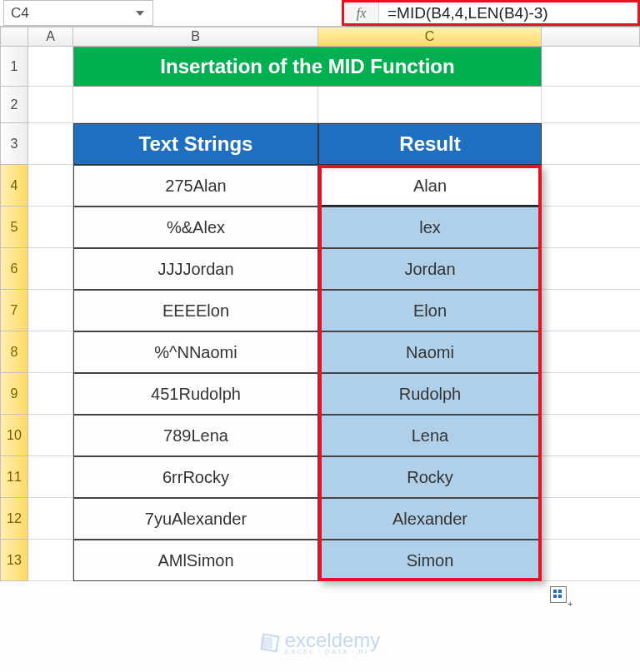  Describe the element at coordinates (333, 640) in the screenshot. I see `watermark-text: exceldemy` at that location.